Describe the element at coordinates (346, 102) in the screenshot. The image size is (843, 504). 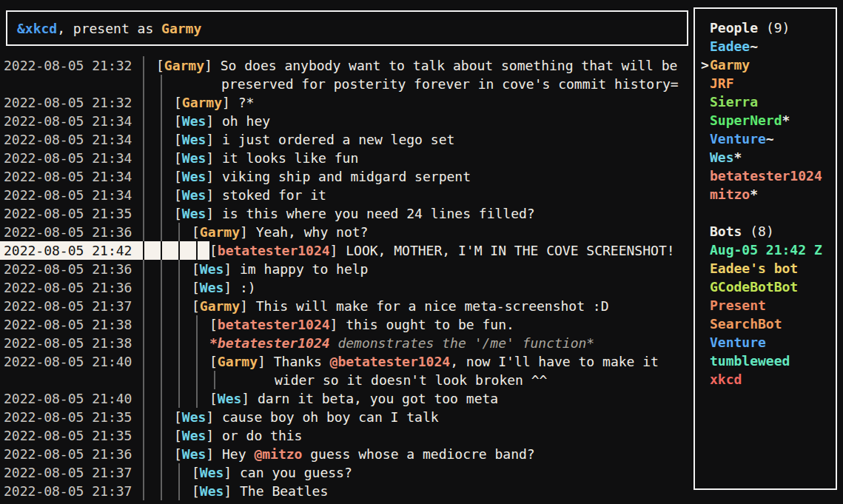
I see `chat-row: 2022-08-05 21:32[Garmy] ?*` at that location.